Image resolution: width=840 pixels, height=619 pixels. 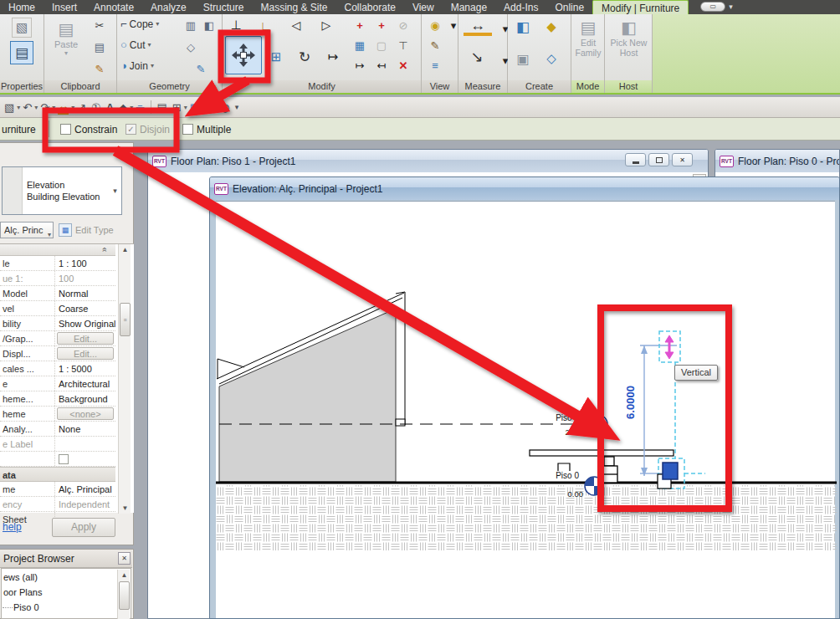 What do you see at coordinates (23, 592) in the screenshot?
I see `tree-item-floor-plans: oor Plans` at bounding box center [23, 592].